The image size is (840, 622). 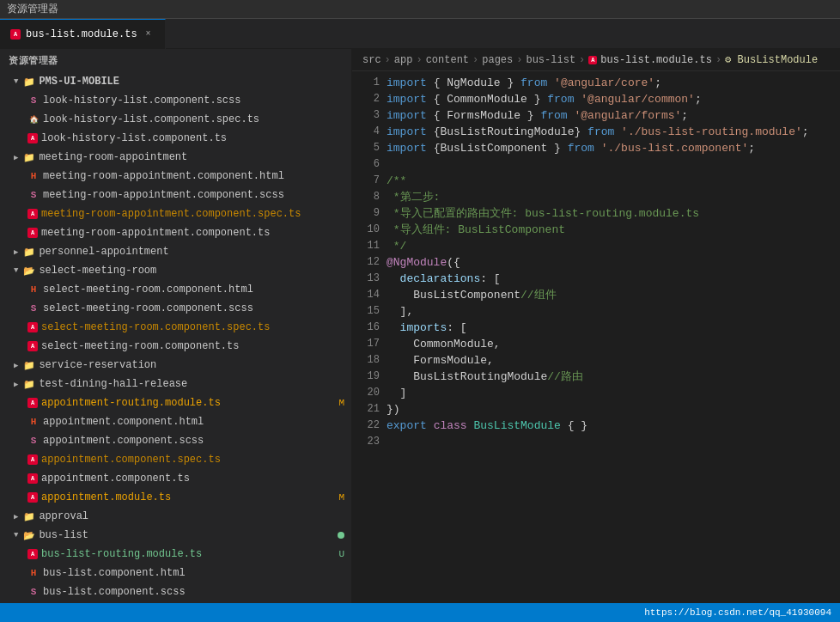 What do you see at coordinates (175, 271) in the screenshot?
I see `sidebar-item-select-meeting: 📂 select-meeting-room` at bounding box center [175, 271].